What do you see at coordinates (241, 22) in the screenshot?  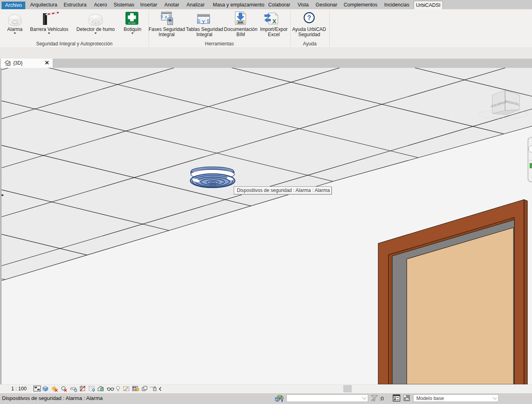 I see `svg-text: BIM` at bounding box center [241, 22].